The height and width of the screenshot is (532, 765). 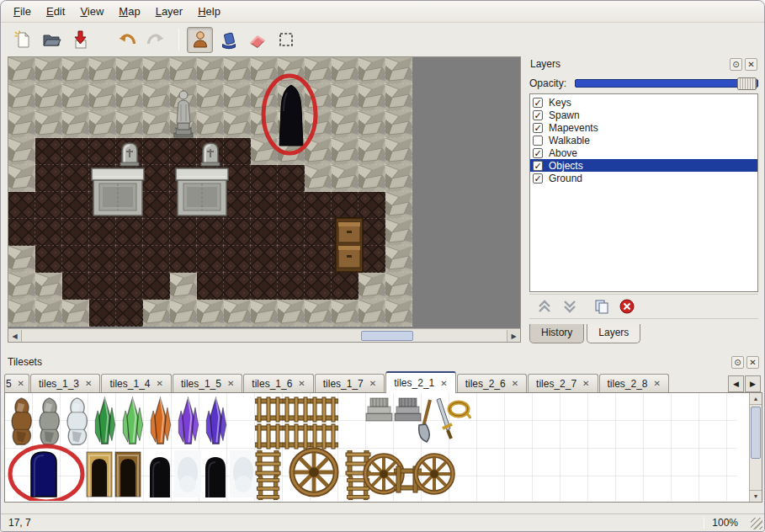 I want to click on move-layer-down-button, so click(x=570, y=306).